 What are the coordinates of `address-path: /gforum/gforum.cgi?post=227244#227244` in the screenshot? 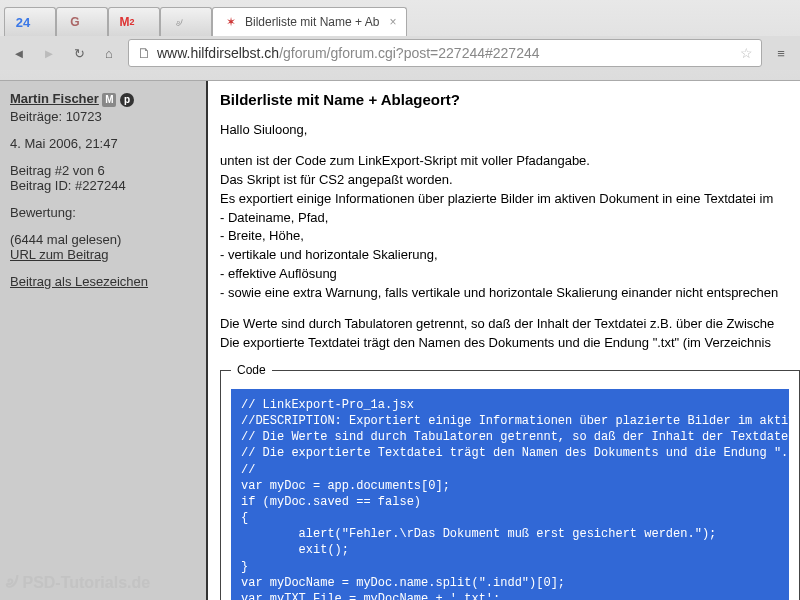 It's located at (409, 53).